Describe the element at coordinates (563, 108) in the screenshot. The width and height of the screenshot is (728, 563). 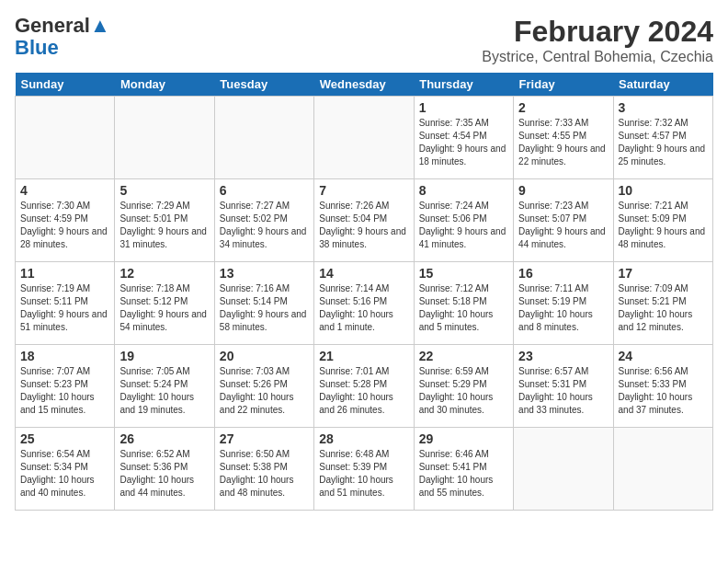
I see `day-number: 2` at that location.